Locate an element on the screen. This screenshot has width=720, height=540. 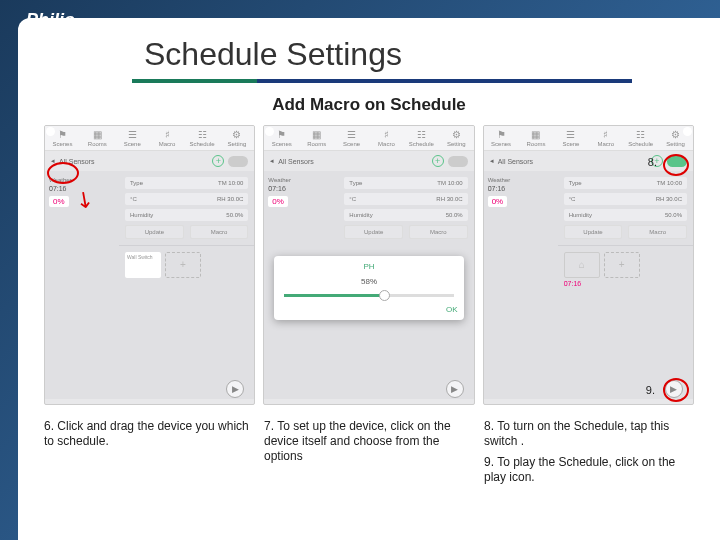
ok-button: OK is located at coordinates (368, 310).